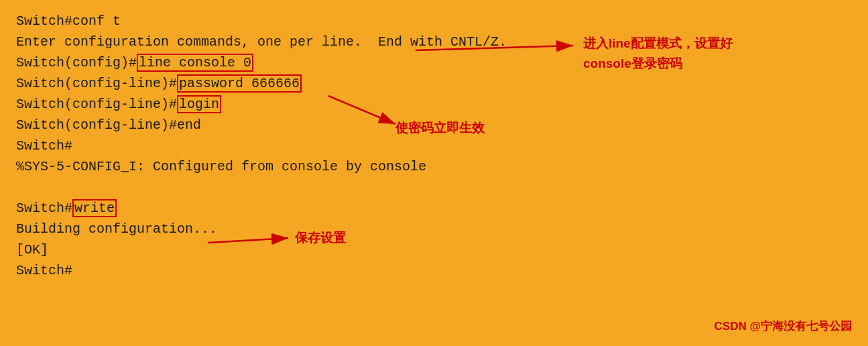 The width and height of the screenshot is (868, 346). Describe the element at coordinates (783, 326) in the screenshot. I see `watermark: CSDN @宁海没有七号公园` at that location.